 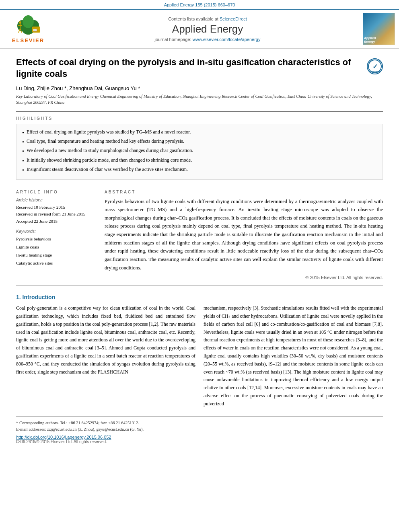 I want to click on copyright: © 2015 Elsevier Ltd. All rights reserved…, so click(x=244, y=277).